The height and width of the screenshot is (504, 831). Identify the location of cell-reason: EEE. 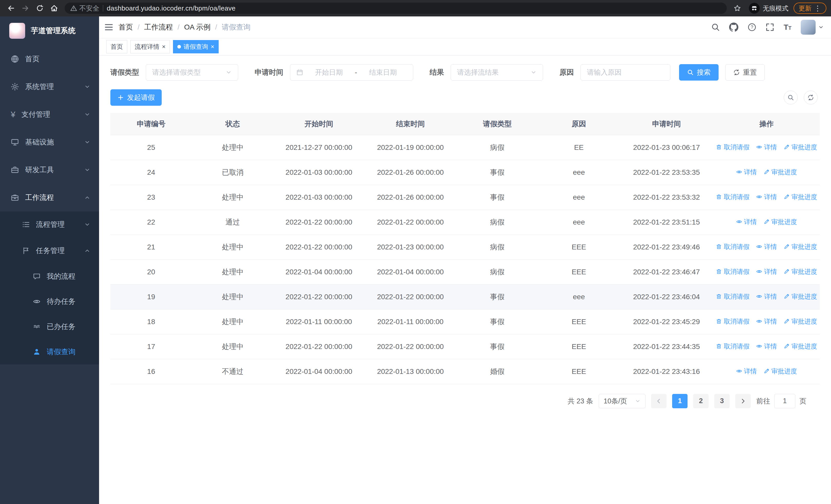
(579, 272).